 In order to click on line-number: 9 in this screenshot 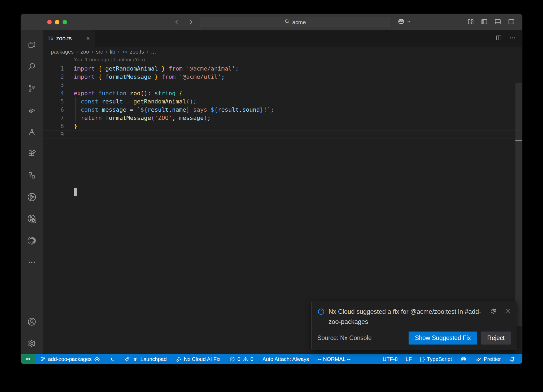, I will do `click(54, 134)`.